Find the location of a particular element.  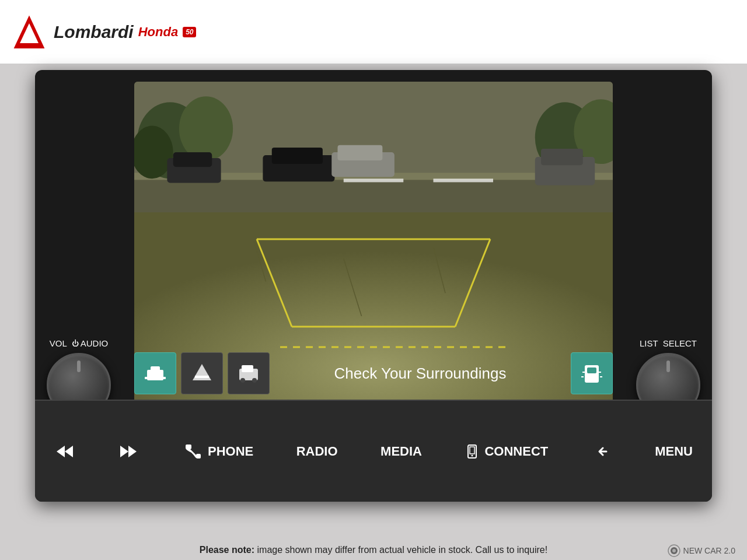

phone-label: PHONE is located at coordinates (231, 452).